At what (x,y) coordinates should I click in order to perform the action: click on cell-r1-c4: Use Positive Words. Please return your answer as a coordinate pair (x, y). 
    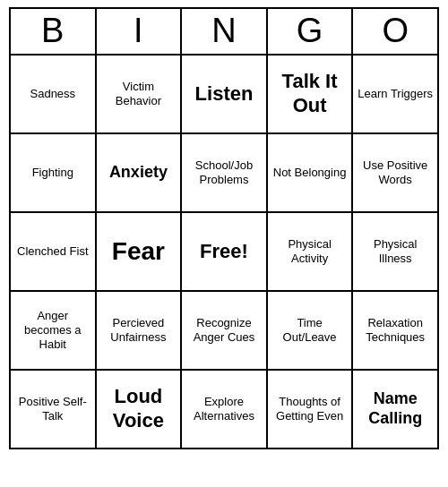
    Looking at the image, I should click on (396, 174).